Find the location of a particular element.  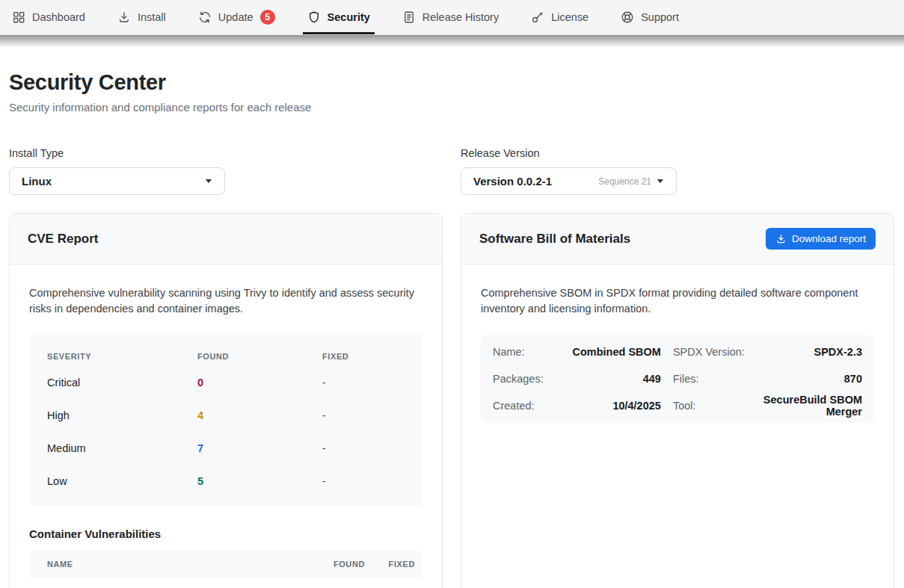

sbom-details: Name: Combined SBOM SPDX Version: SPDX-2… is located at coordinates (677, 379).